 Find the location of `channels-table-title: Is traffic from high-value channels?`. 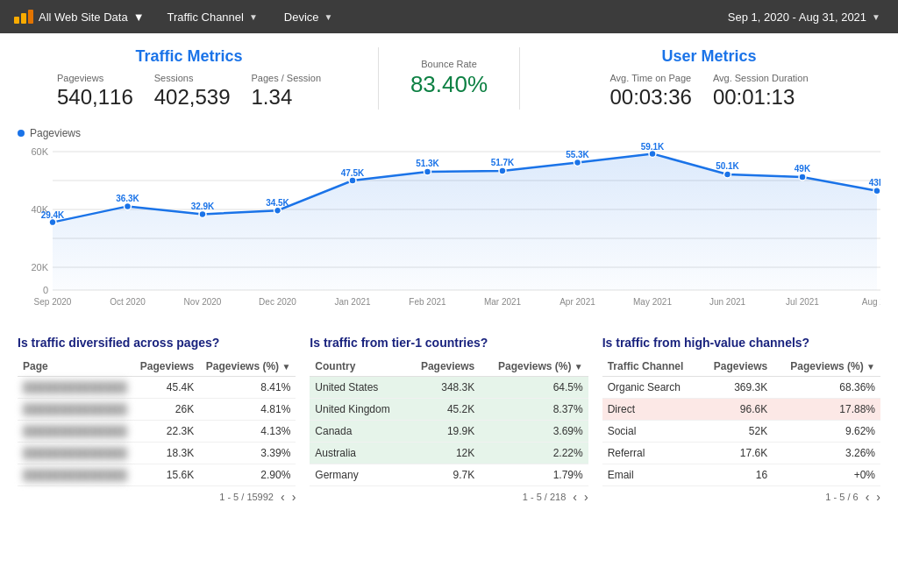

channels-table-title: Is traffic from high-value channels? is located at coordinates (742, 343).